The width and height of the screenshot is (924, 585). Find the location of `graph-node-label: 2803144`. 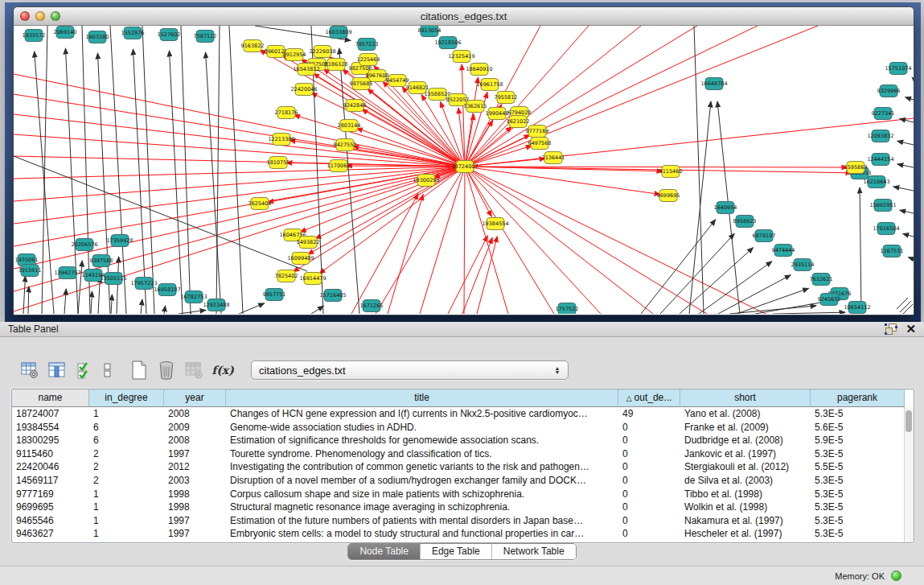

graph-node-label: 2803144 is located at coordinates (349, 126).